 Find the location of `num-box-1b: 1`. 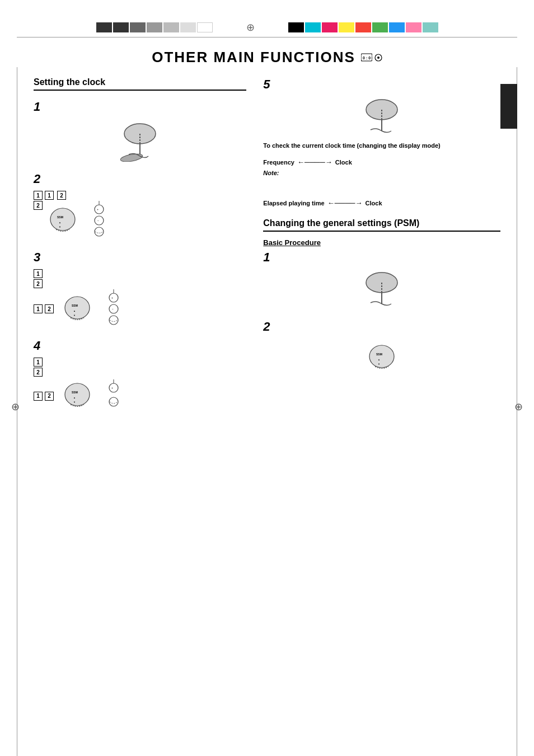

num-box-1b: 1 is located at coordinates (49, 195).